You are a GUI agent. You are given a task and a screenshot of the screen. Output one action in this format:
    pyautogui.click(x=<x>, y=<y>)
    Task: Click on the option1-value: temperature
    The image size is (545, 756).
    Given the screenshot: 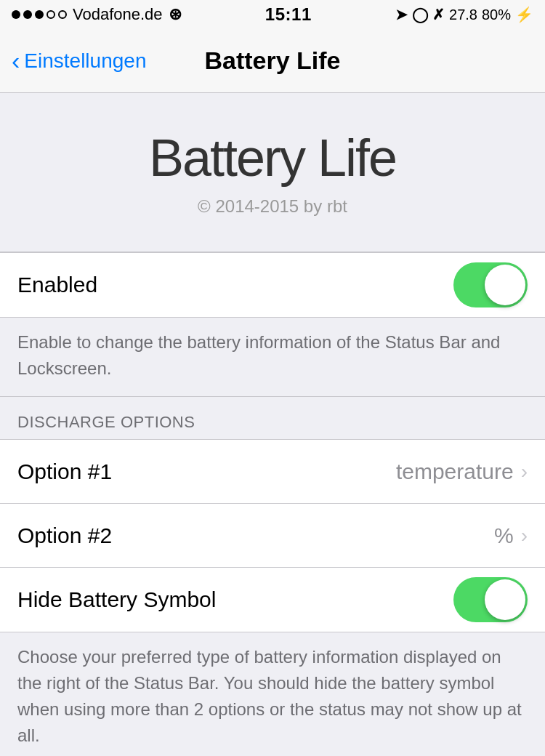 What is the action you would take?
    pyautogui.click(x=455, y=472)
    